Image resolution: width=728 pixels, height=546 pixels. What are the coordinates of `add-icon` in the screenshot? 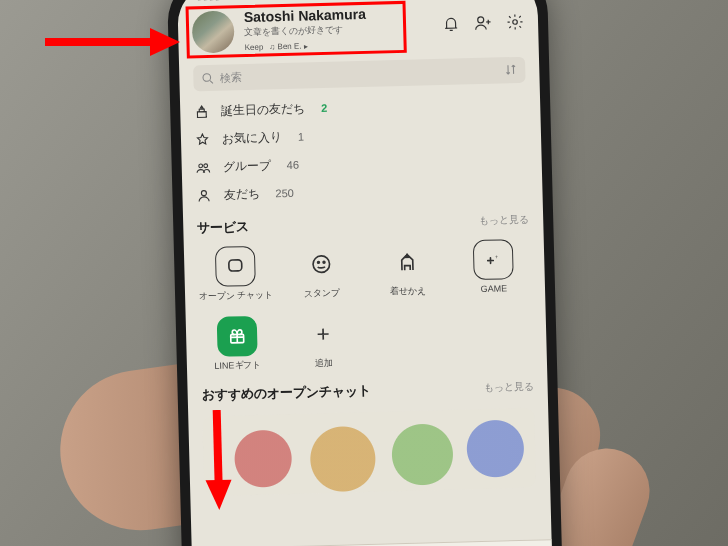 It's located at (324, 334).